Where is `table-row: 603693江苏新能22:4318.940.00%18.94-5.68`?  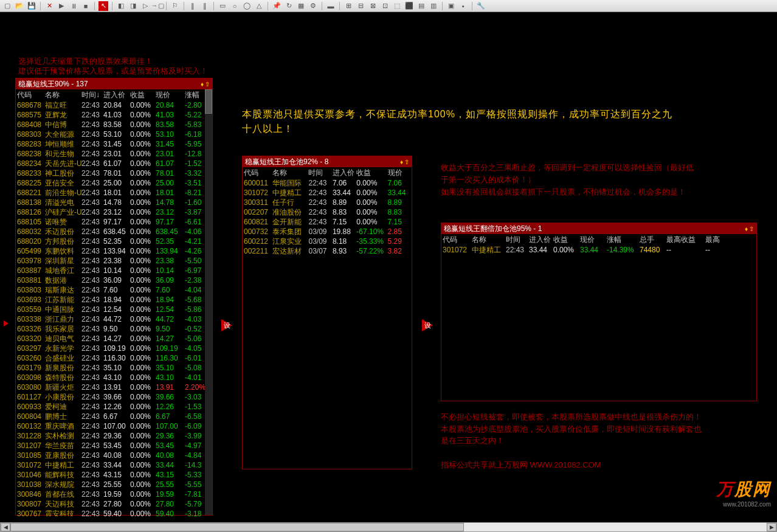 table-row: 603693江苏新能22:4318.940.00%18.94-5.68 is located at coordinates (114, 300).